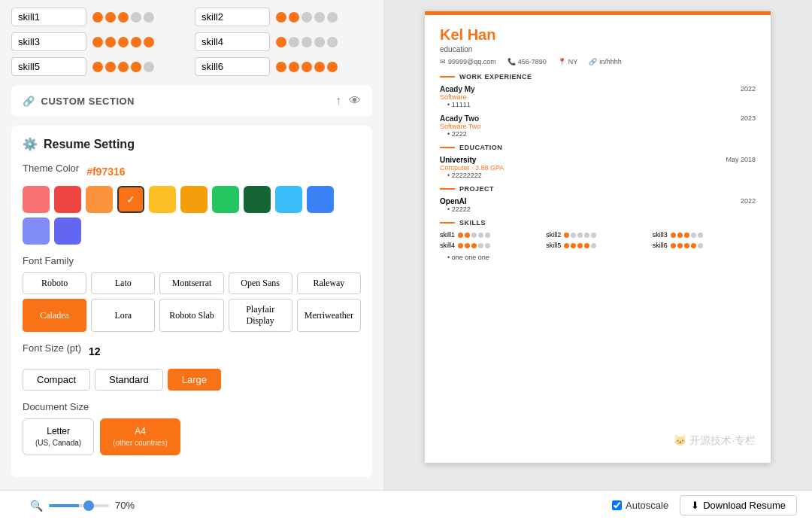  Describe the element at coordinates (194, 379) in the screenshot. I see `font-size-button: Large` at that location.